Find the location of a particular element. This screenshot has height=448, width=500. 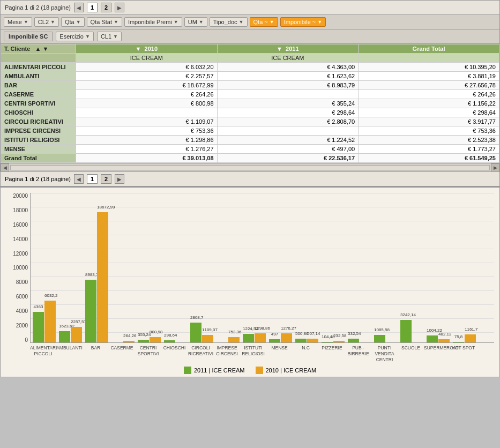

x-label: PUB - BIRRERIE is located at coordinates (358, 351).